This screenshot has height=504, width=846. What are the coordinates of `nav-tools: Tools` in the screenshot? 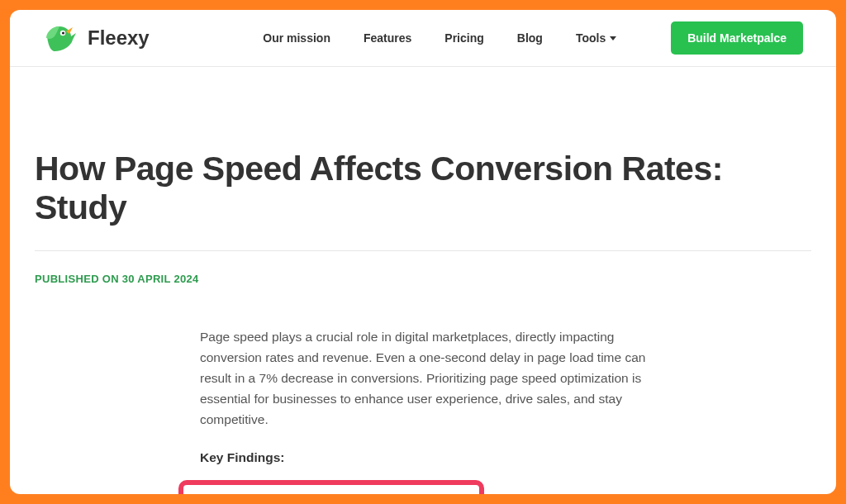 It's located at (596, 38).